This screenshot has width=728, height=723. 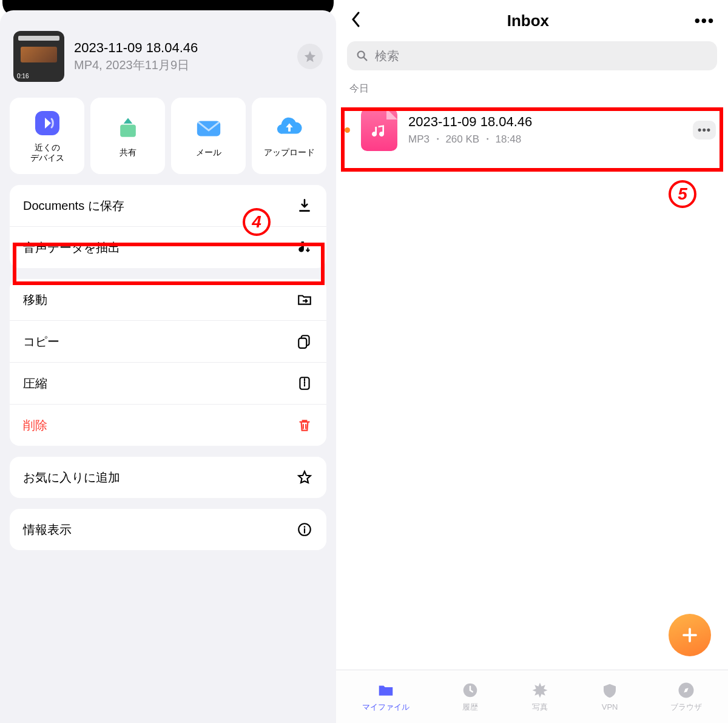 What do you see at coordinates (379, 130) in the screenshot?
I see `mp3-file-icon` at bounding box center [379, 130].